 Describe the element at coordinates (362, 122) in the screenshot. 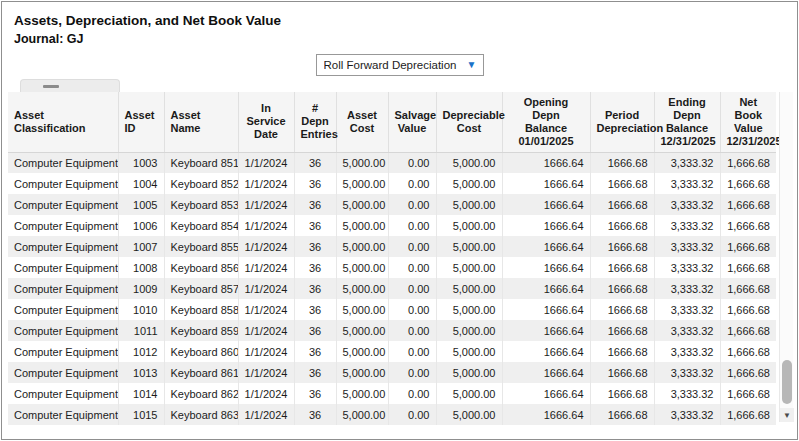

I see `column-header: Asset Cost` at that location.